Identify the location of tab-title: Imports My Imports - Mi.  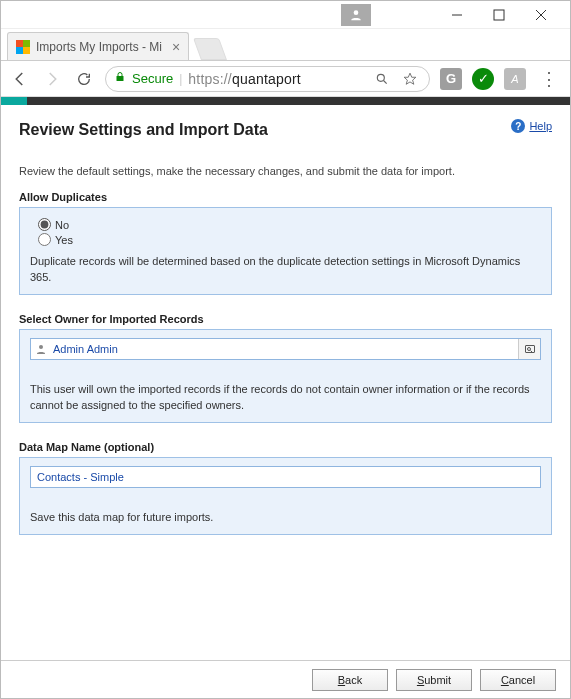
(99, 47).